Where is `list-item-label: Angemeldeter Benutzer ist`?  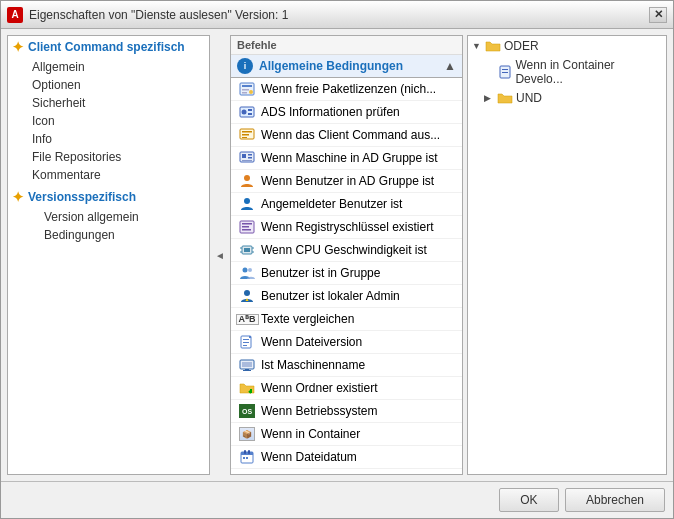
list-item-label: Angemeldeter Benutzer ist is located at coordinates (332, 204).